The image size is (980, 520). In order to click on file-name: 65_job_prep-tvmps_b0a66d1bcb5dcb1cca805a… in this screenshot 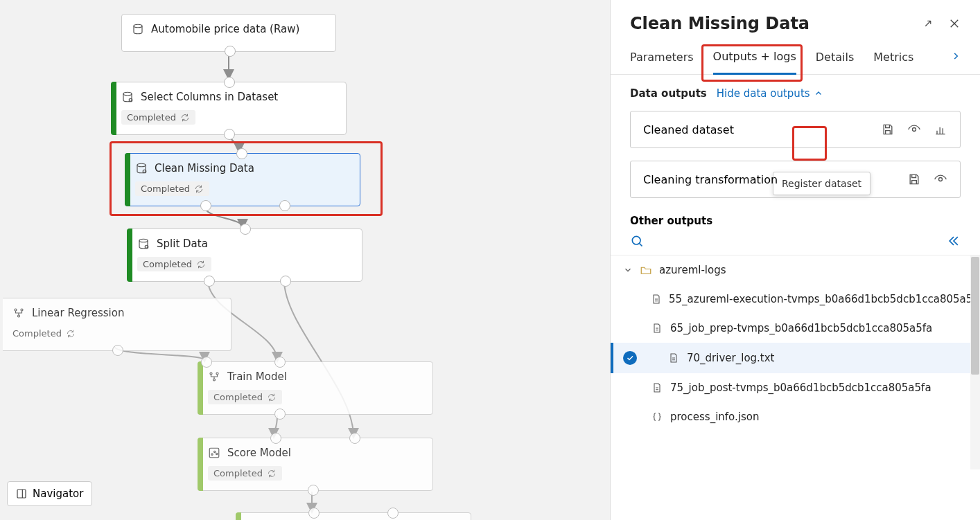, I will do `click(801, 328)`.